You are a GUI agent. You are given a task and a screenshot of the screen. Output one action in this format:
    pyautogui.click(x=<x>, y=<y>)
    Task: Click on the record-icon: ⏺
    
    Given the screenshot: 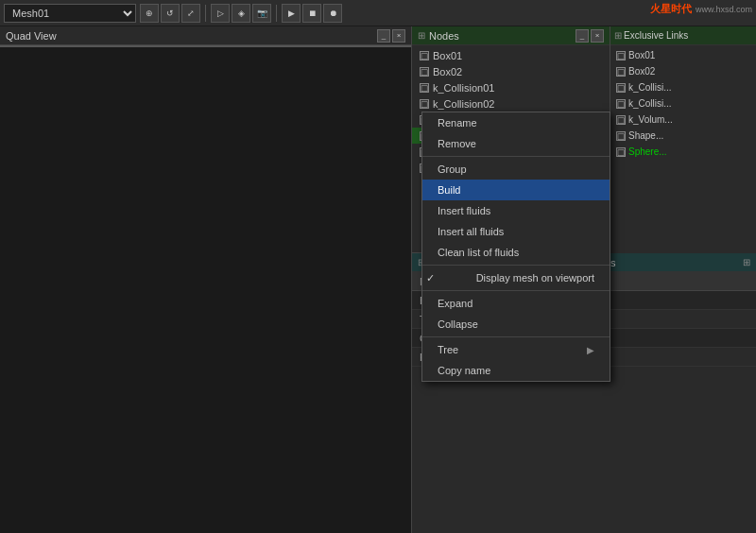 What is the action you would take?
    pyautogui.click(x=333, y=13)
    